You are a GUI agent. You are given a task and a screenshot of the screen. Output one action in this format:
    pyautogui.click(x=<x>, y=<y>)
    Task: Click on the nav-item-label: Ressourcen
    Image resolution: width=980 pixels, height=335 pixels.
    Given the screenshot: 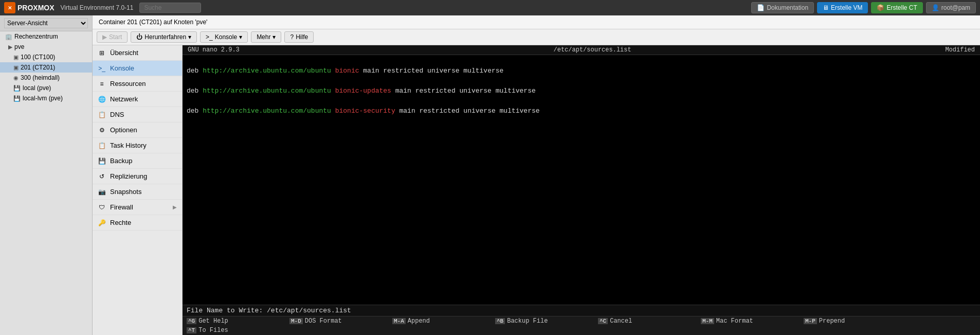 What is the action you would take?
    pyautogui.click(x=128, y=83)
    